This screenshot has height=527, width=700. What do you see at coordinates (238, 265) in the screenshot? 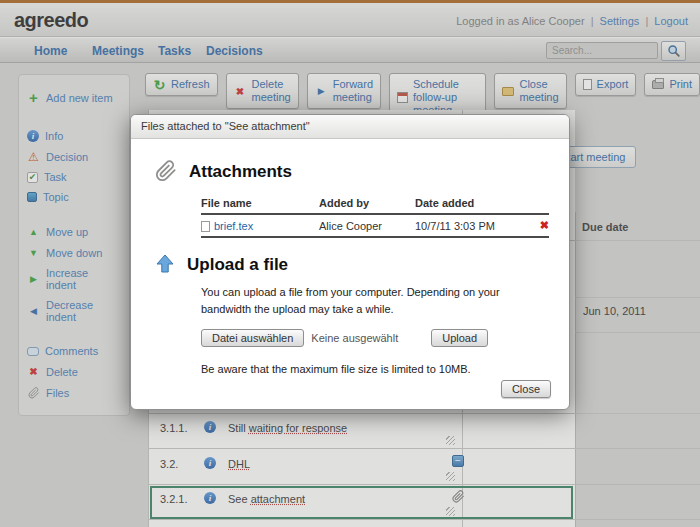
I see `upload-heading: Upload a file` at bounding box center [238, 265].